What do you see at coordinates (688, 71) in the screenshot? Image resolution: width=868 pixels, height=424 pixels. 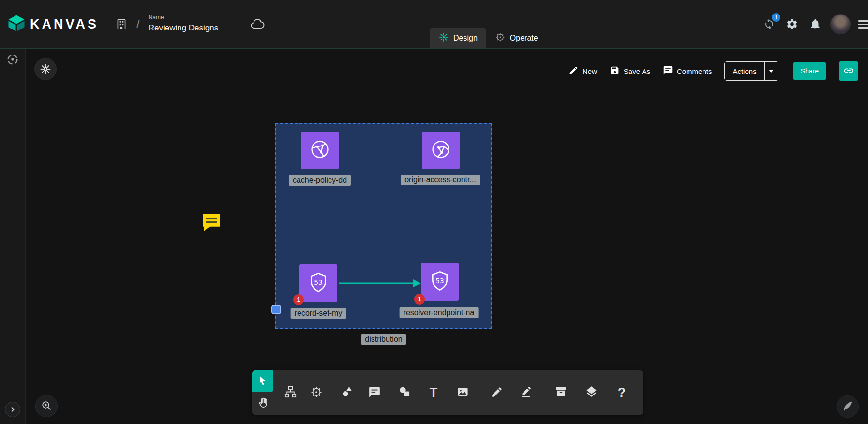 I see `comments-button: Comments` at bounding box center [688, 71].